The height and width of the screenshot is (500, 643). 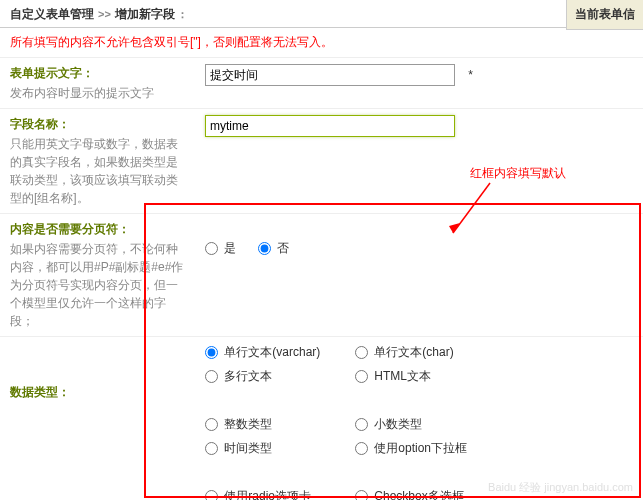 I want to click on annotation-text: 红框内容填写默认, so click(x=518, y=174).